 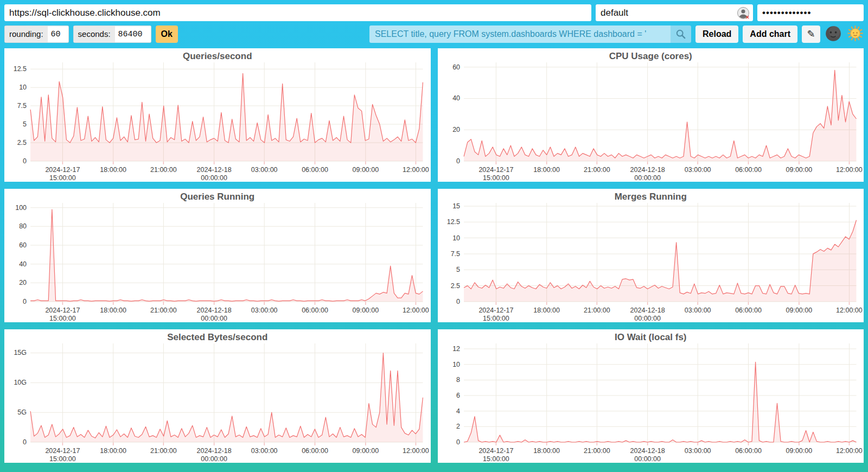 What do you see at coordinates (855, 34) in the screenshot?
I see `light-theme-button` at bounding box center [855, 34].